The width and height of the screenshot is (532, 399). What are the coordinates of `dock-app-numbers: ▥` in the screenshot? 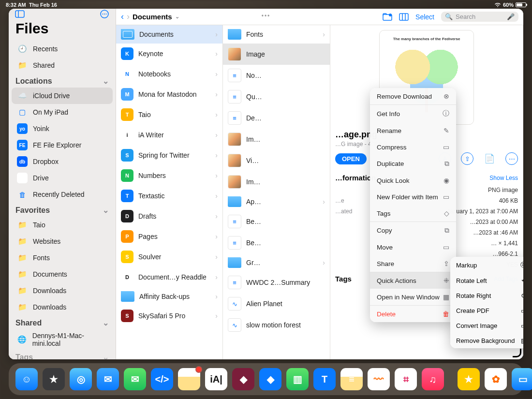 It's located at (297, 379).